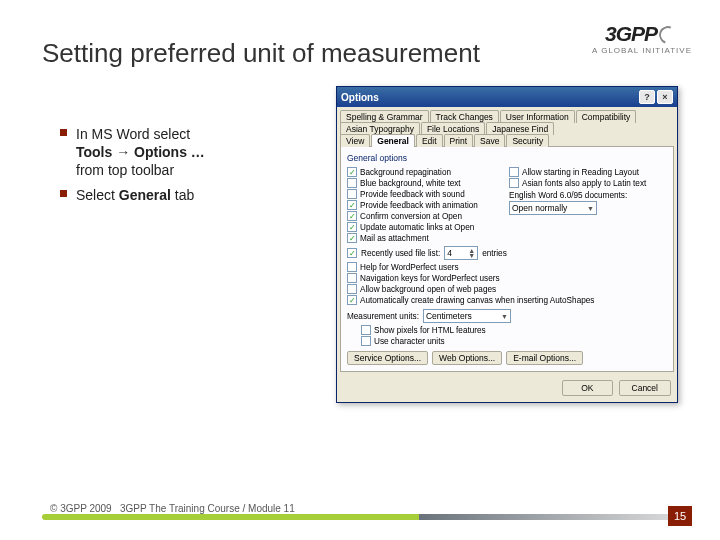  Describe the element at coordinates (680, 516) in the screenshot. I see `page-number: 15` at that location.